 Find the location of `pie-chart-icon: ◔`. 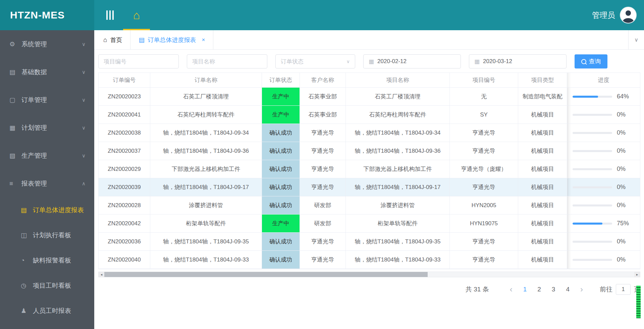

pie-chart-icon: ◔ is located at coordinates (26, 261).